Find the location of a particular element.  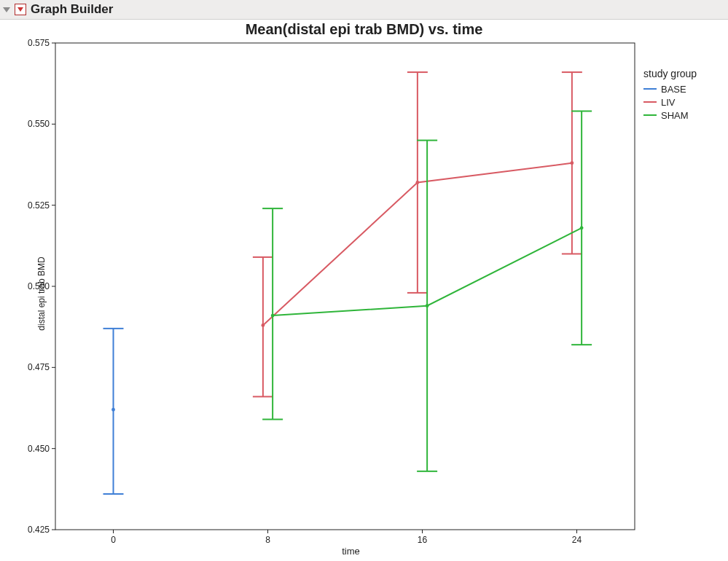

legend-title: study group is located at coordinates (684, 74).